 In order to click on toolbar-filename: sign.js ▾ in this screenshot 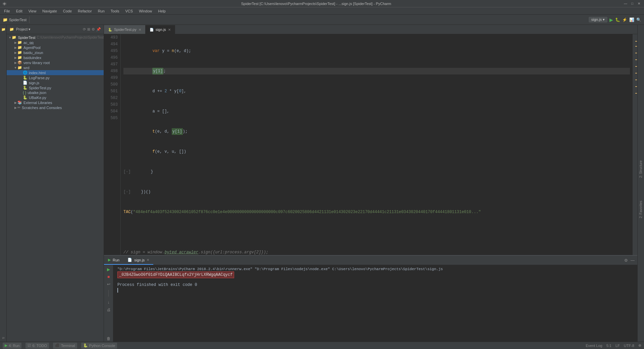, I will do `click(598, 19)`.